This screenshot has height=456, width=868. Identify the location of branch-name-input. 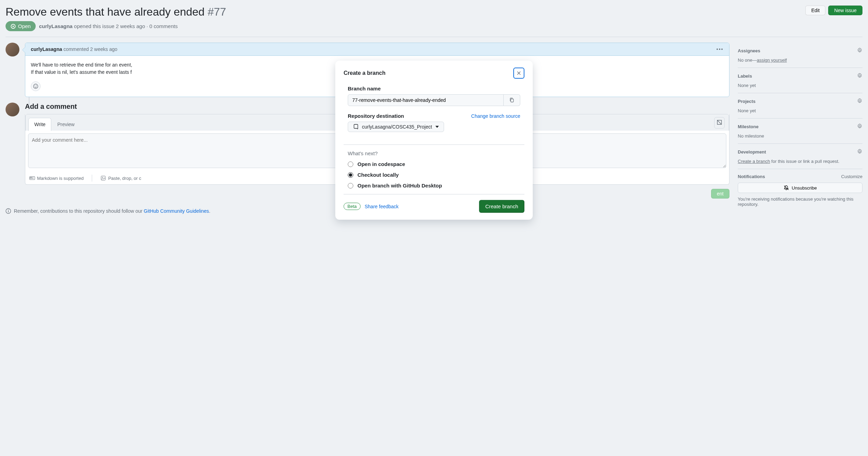
(426, 100).